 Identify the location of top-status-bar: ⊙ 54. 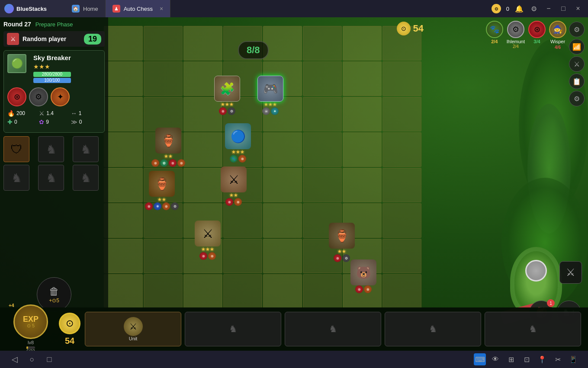
(410, 29).